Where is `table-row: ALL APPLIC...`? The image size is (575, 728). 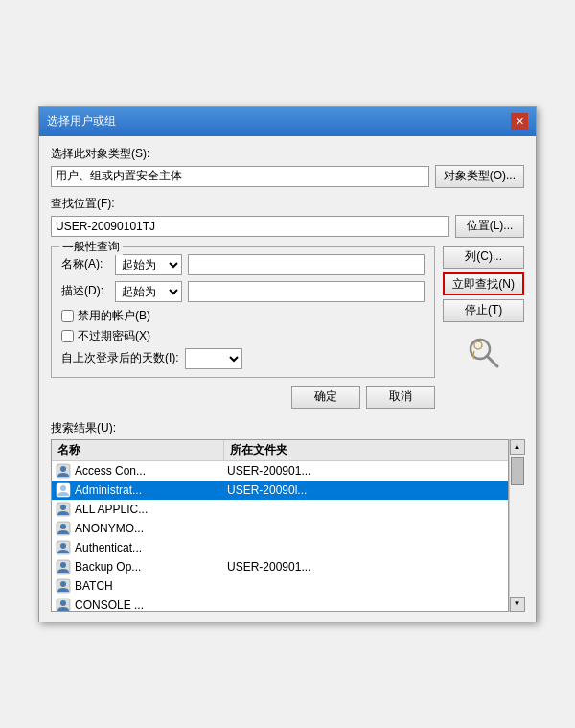
table-row: ALL APPLIC... is located at coordinates (280, 509).